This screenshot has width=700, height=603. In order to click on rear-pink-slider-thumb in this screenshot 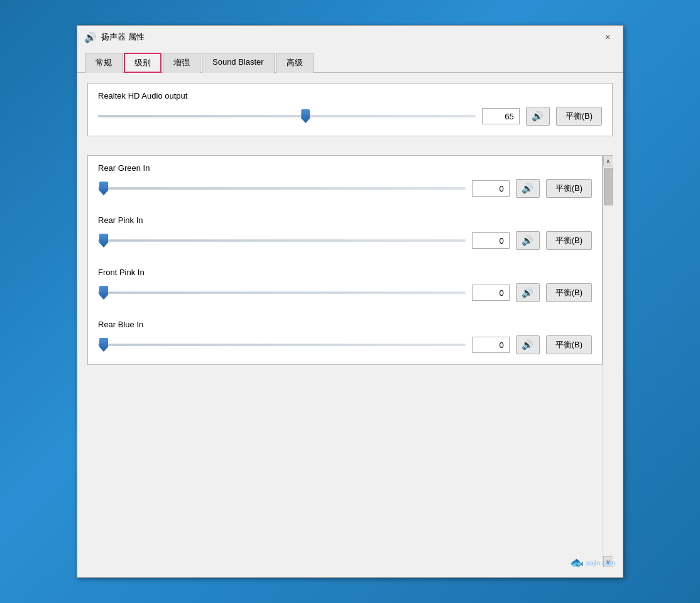, I will do `click(104, 241)`.